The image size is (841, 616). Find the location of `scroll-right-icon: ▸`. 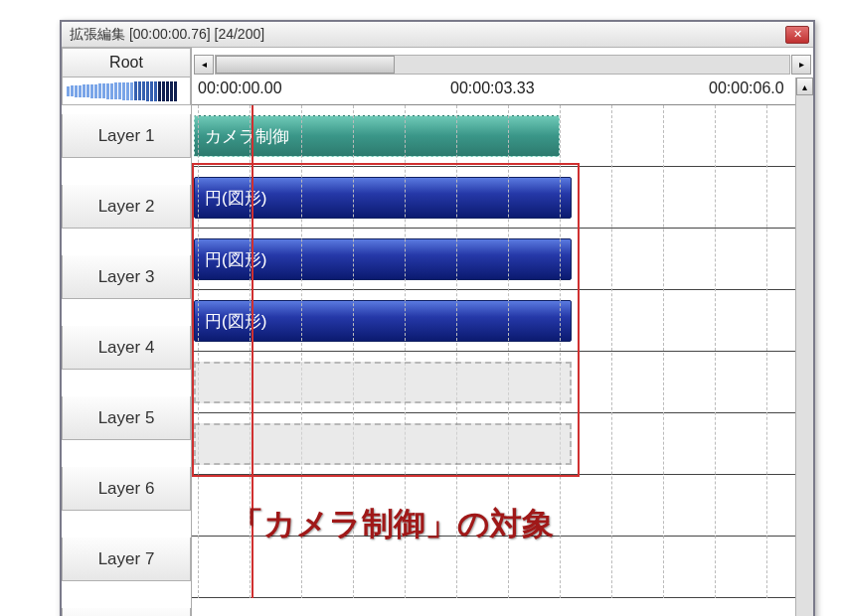

scroll-right-icon: ▸ is located at coordinates (801, 65).